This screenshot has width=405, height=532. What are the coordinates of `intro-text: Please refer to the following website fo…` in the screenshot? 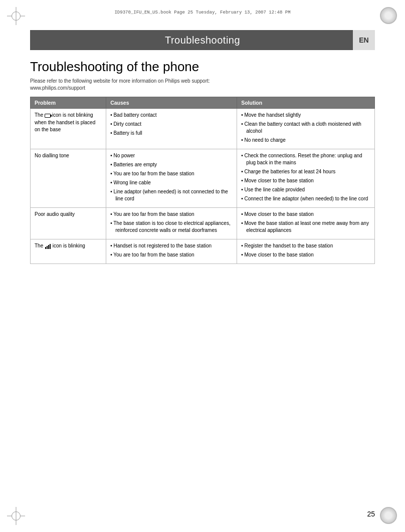 It's located at (202, 85).